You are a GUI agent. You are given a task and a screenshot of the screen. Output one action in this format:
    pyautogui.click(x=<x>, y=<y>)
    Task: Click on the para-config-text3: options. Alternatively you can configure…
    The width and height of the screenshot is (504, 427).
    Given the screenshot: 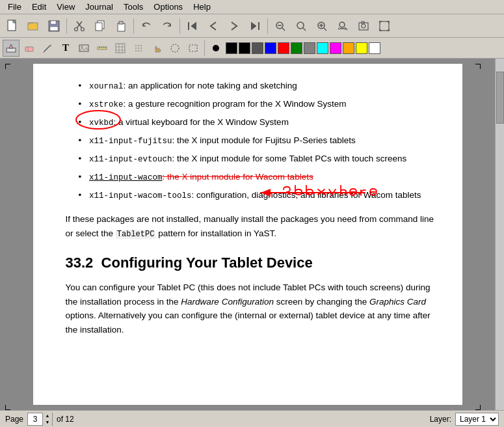 What is the action you would take?
    pyautogui.click(x=248, y=323)
    